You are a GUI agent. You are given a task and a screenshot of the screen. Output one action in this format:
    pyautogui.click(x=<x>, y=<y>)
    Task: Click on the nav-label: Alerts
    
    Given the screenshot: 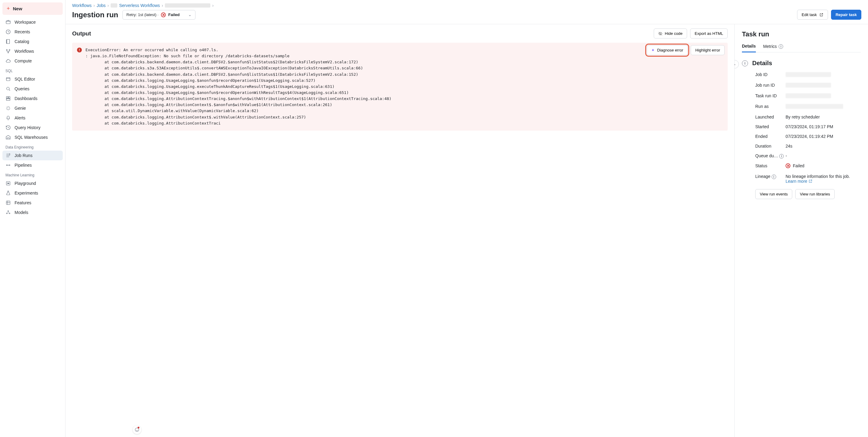 What is the action you would take?
    pyautogui.click(x=20, y=118)
    